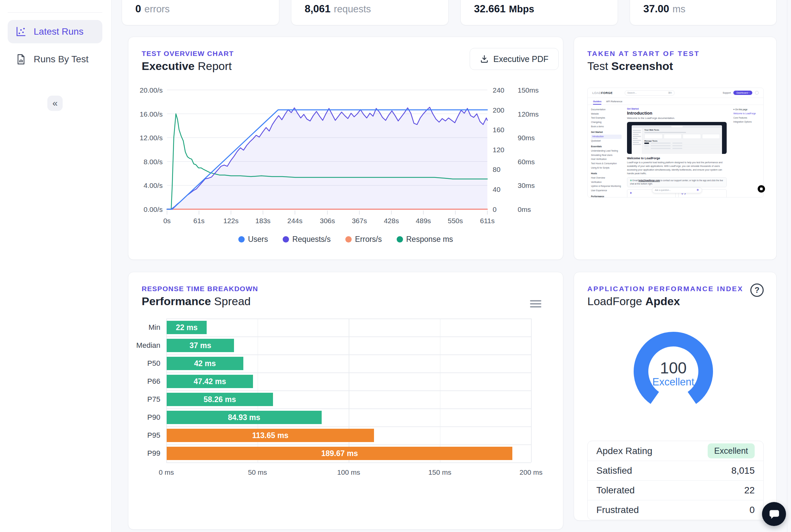 This screenshot has height=532, width=791. Describe the element at coordinates (677, 138) in the screenshot. I see `thumb-hero-image: Your Web Tests Manage Tests` at that location.